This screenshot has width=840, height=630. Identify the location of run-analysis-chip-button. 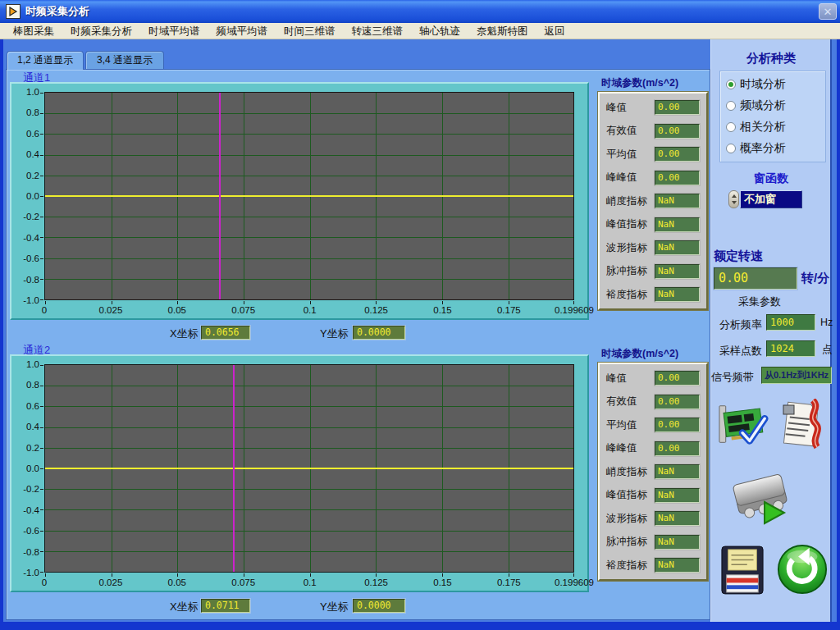
(761, 500).